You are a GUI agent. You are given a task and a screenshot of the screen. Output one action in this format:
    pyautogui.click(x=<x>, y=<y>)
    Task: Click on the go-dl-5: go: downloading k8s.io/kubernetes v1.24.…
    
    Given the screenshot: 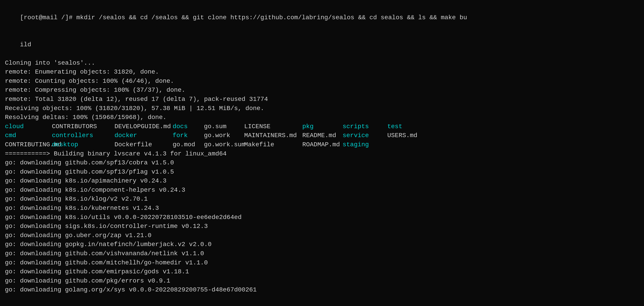 What is the action you would take?
    pyautogui.click(x=322, y=208)
    